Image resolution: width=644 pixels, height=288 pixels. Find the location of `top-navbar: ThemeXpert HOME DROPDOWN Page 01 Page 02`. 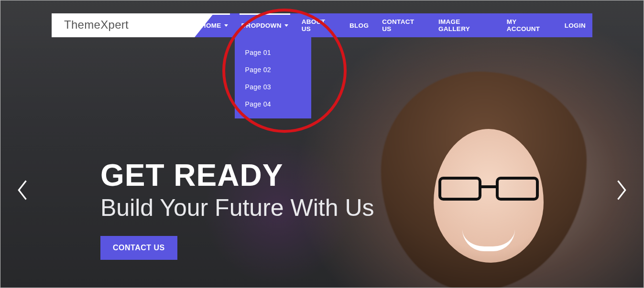

top-navbar: ThemeXpert HOME DROPDOWN Page 01 Page 02 is located at coordinates (322, 25).